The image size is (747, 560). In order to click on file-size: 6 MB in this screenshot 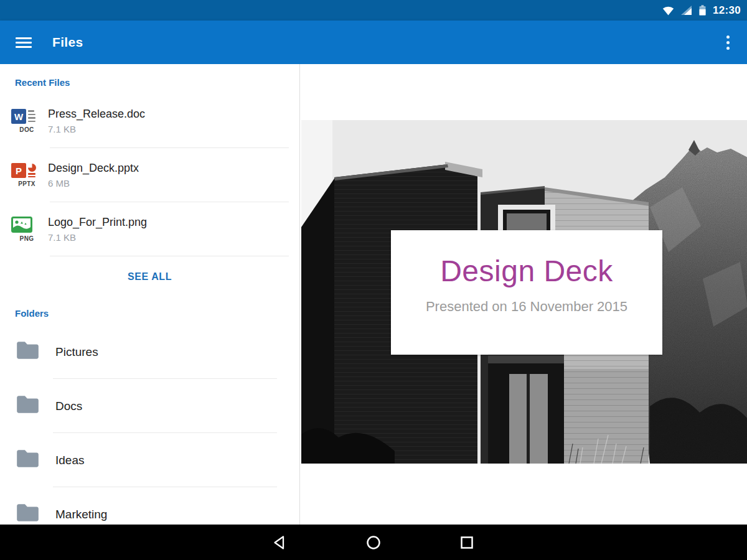, I will do `click(93, 183)`.